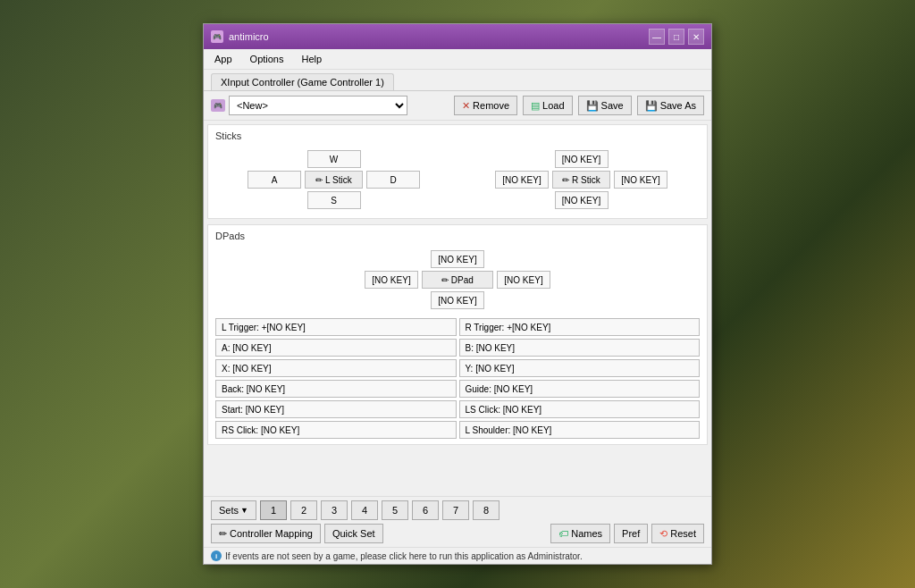  I want to click on start-btn: Start: [NO KEY], so click(336, 409).